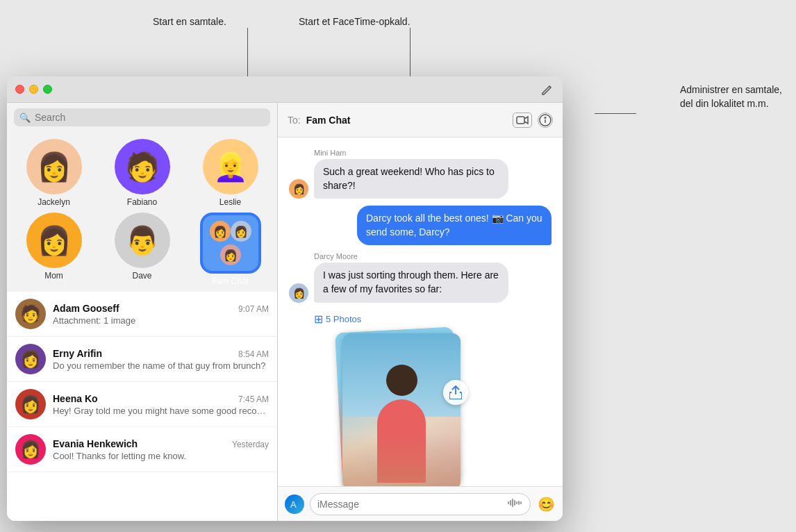 Image resolution: width=796 pixels, height=532 pixels. What do you see at coordinates (410, 504) in the screenshot?
I see `message-input` at bounding box center [410, 504].